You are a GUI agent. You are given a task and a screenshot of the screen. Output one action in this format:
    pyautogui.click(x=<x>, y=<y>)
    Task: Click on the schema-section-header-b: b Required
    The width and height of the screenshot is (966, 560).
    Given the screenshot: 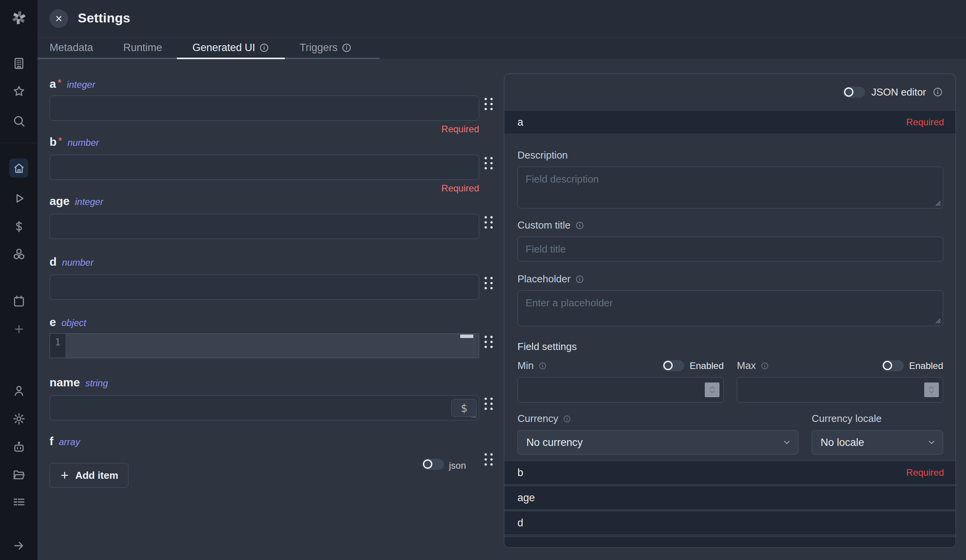 What is the action you would take?
    pyautogui.click(x=730, y=473)
    